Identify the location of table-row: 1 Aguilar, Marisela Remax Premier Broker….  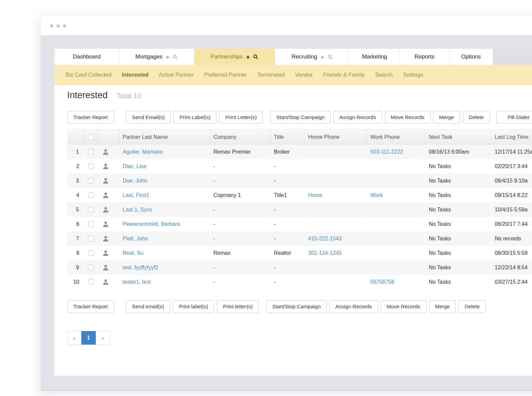
(300, 152).